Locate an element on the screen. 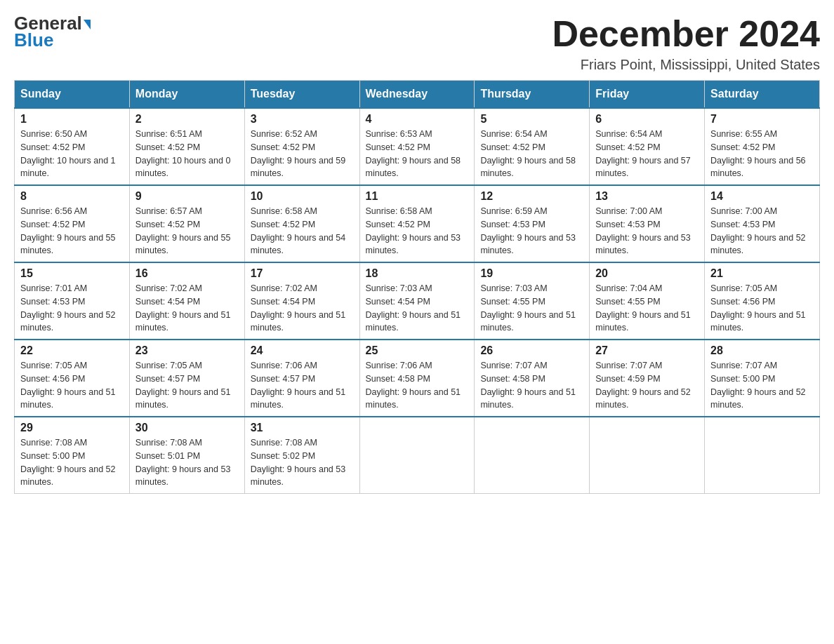  calendar-header-row: Sunday Monday Tuesday Wednesday Thursday… is located at coordinates (417, 95).